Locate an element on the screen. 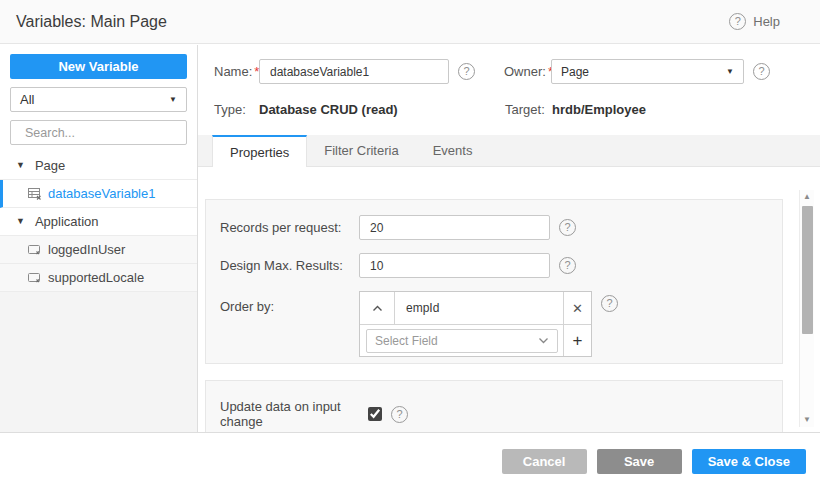 The image size is (820, 490). chevron-down-icon is located at coordinates (544, 340).